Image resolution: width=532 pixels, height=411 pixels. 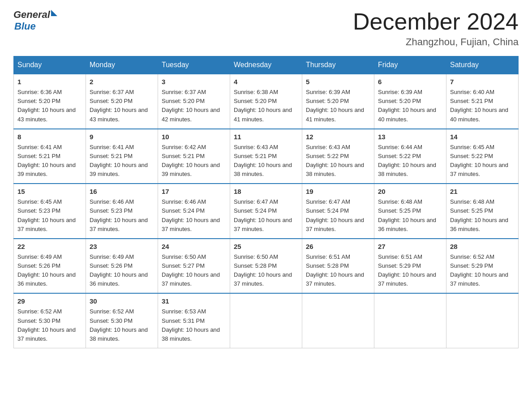 What do you see at coordinates (266, 81) in the screenshot?
I see `day-number: 4` at bounding box center [266, 81].